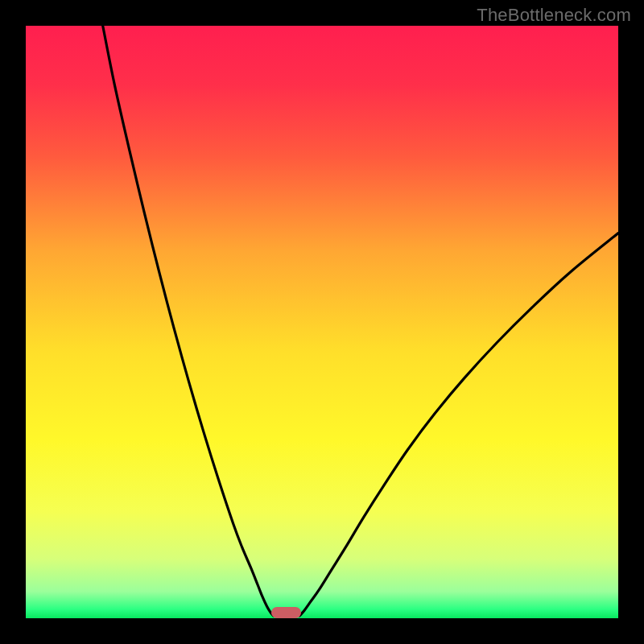 This screenshot has width=644, height=644. What do you see at coordinates (554, 15) in the screenshot?
I see `watermark-text: TheBottleneck.com` at bounding box center [554, 15].